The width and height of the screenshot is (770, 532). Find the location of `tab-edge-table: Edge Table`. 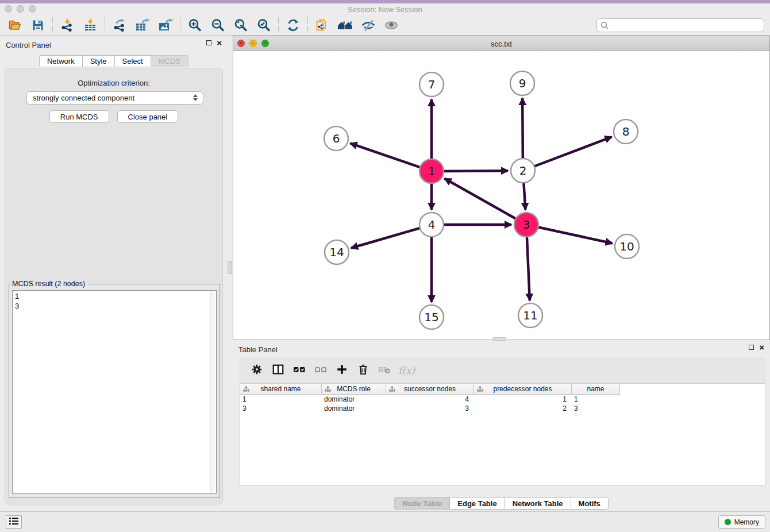

tab-edge-table: Edge Table is located at coordinates (477, 503).